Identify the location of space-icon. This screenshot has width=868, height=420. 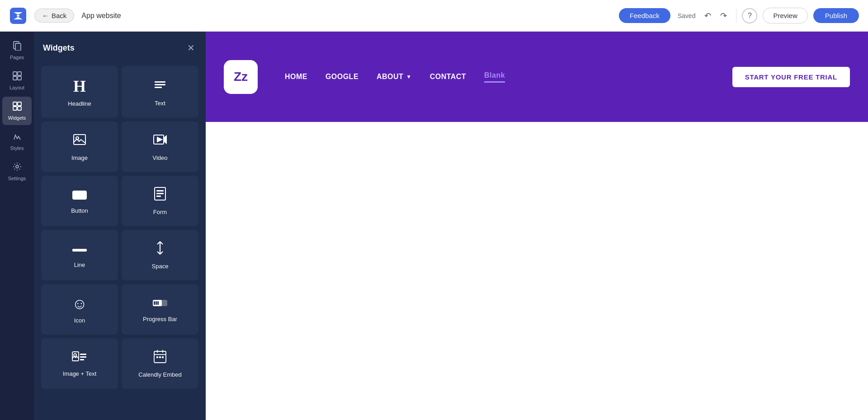
(160, 249).